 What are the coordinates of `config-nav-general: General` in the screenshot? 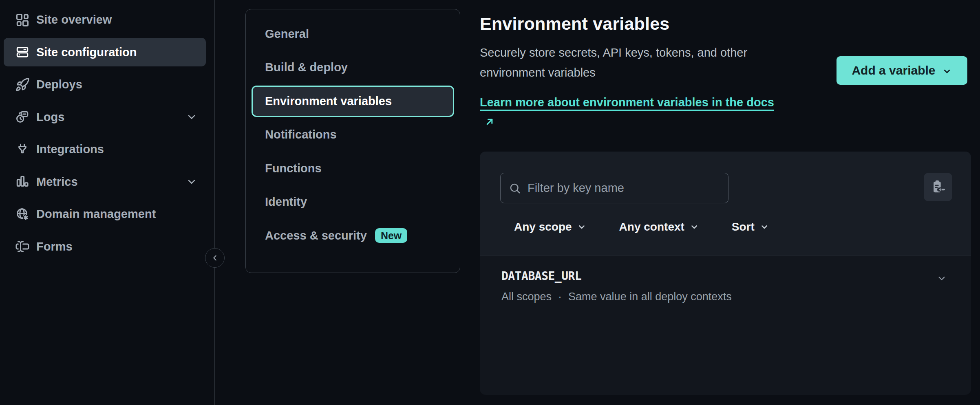 It's located at (353, 34).